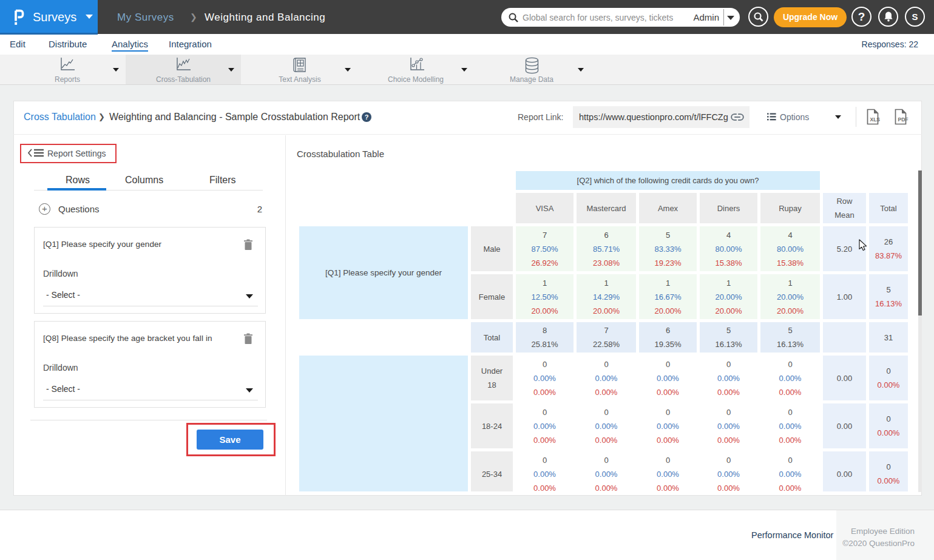 The height and width of the screenshot is (560, 934). Describe the element at coordinates (875, 120) in the screenshot. I see `svg-text: XLS` at that location.